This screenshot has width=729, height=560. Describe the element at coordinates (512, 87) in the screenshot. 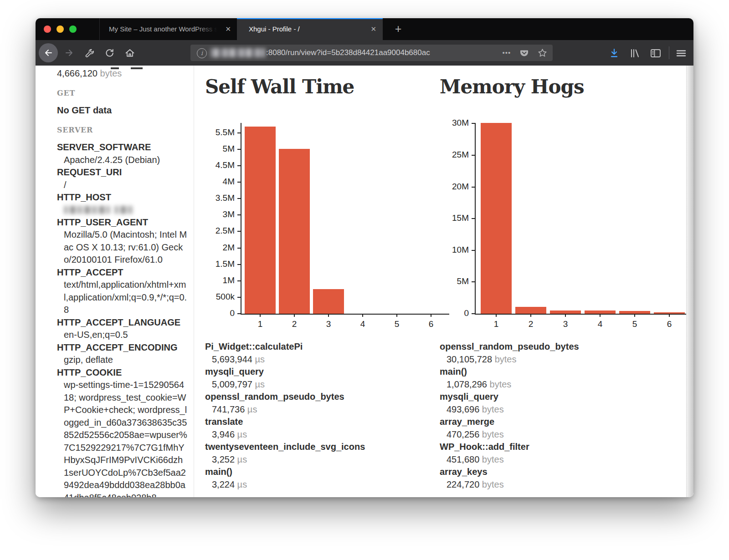

I see `memory-hogs-title: Memory Hogs` at that location.